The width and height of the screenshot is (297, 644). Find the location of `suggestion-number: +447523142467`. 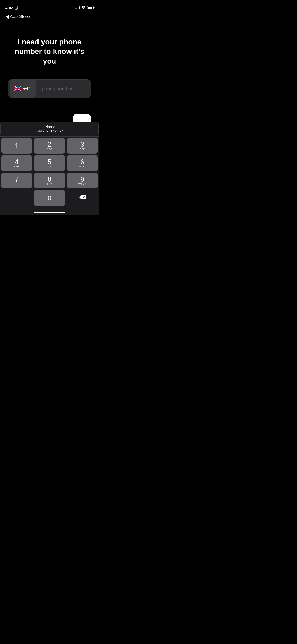

suggestion-number: +447523142467 is located at coordinates (50, 131).